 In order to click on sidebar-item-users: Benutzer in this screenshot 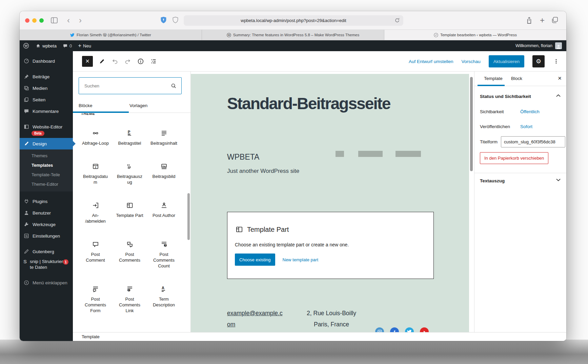, I will do `click(46, 213)`.